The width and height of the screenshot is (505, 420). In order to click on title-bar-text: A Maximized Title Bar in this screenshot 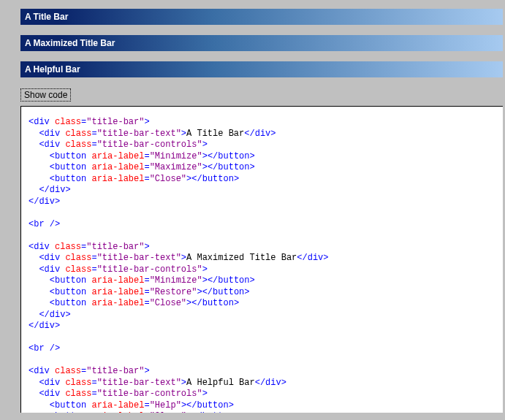, I will do `click(70, 43)`.